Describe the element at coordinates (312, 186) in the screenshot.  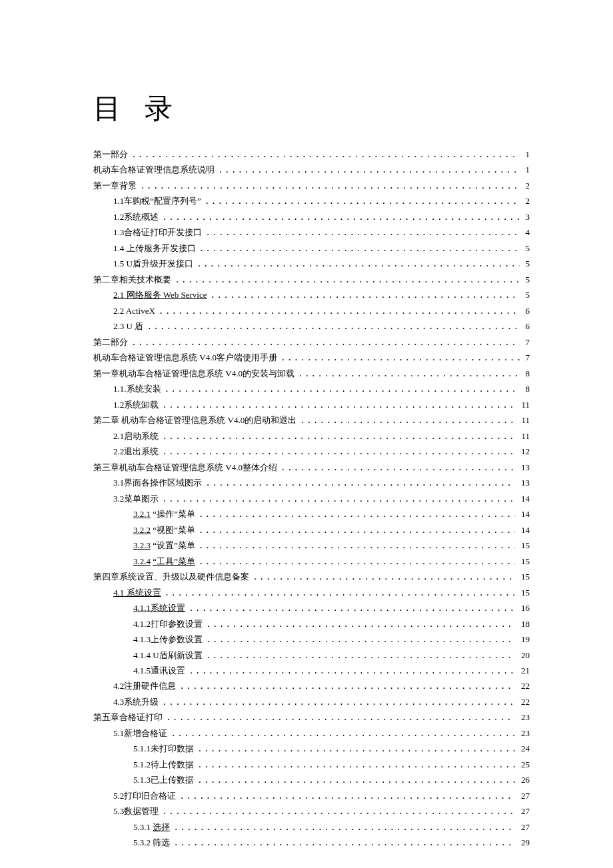
I see `toc-entry: 第一章背景2` at that location.